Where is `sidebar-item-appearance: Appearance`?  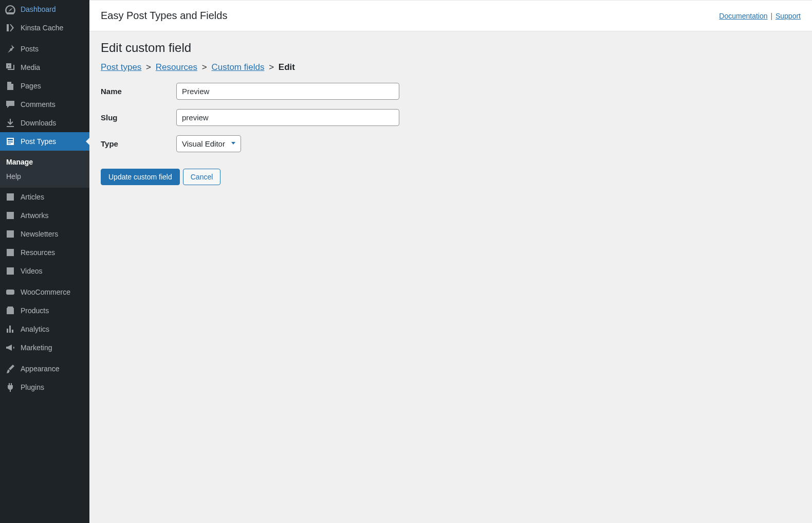 sidebar-item-appearance: Appearance is located at coordinates (45, 369).